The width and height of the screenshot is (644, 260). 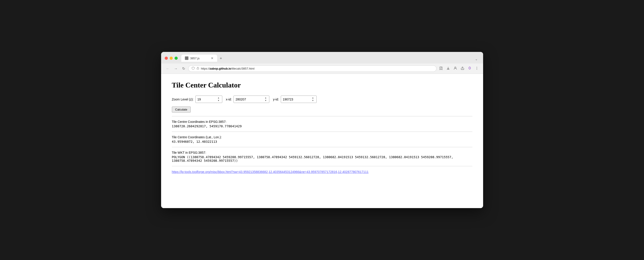 What do you see at coordinates (322, 172) in the screenshot?
I see `bbox-section: https://lp-tools.toolforge.org/misc/bbox…` at bounding box center [322, 172].